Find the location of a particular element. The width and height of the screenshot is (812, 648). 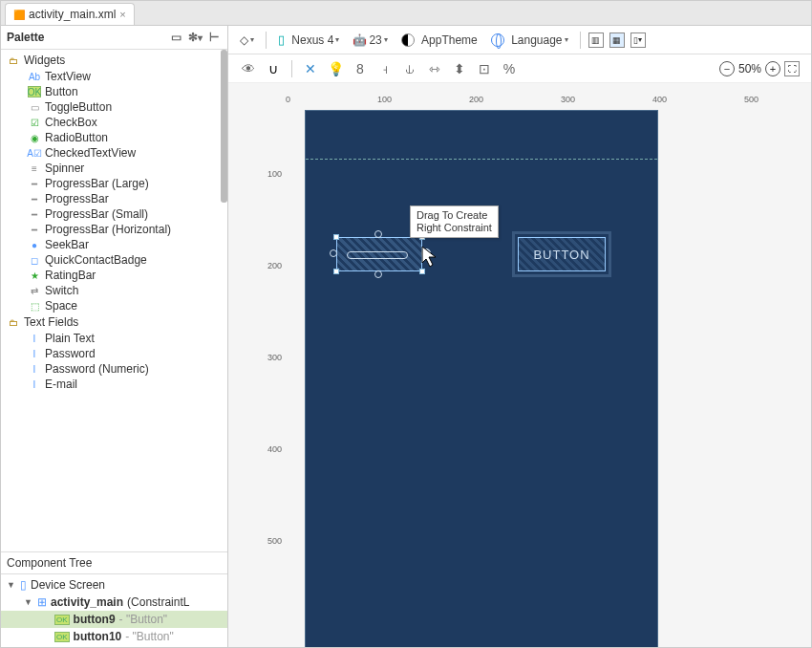

zoom-in-button: + is located at coordinates (773, 69).